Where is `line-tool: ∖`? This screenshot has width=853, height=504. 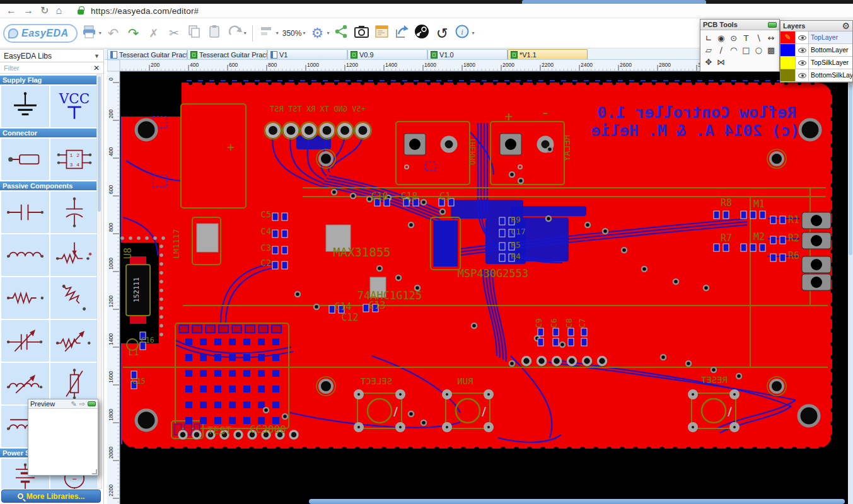 line-tool: ∖ is located at coordinates (758, 38).